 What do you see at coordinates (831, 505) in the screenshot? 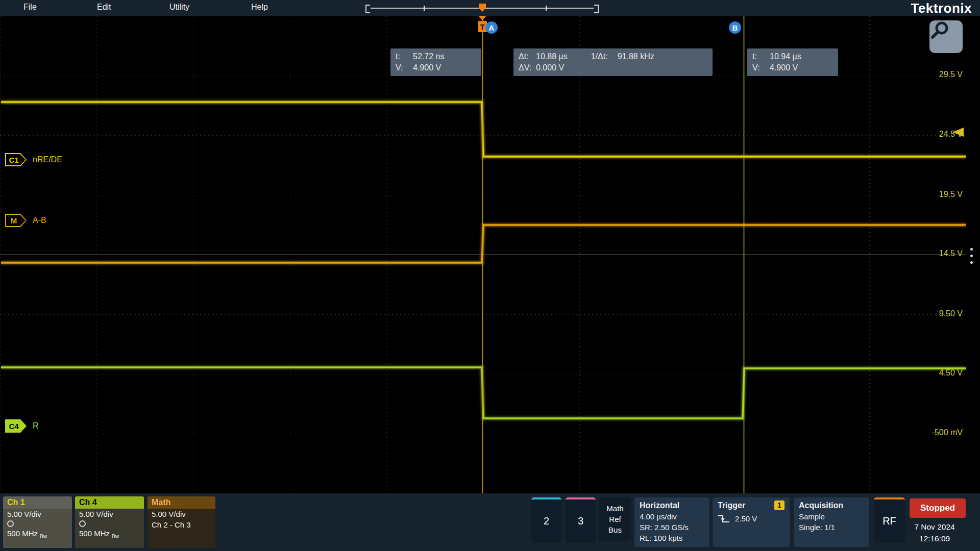
I see `acquisition-title: Acquisition` at bounding box center [831, 505].